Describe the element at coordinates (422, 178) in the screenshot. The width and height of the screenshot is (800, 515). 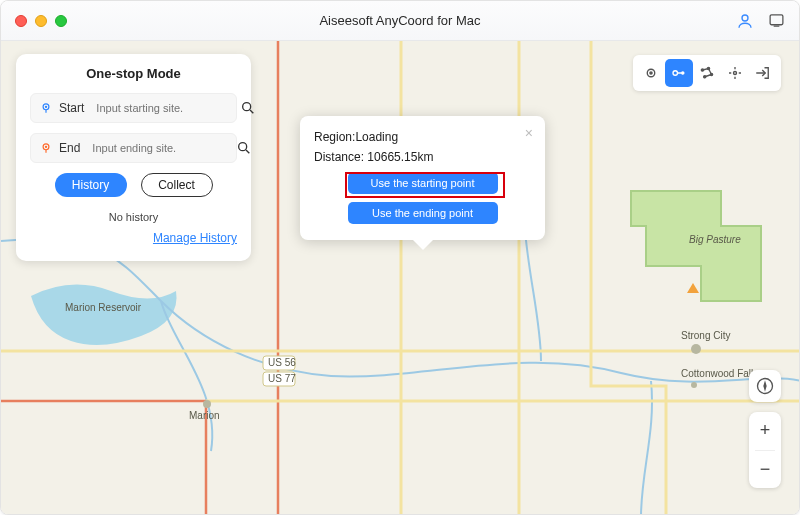
I see `location-popover: × Region:Loading Distance: 10665.15km Us…` at that location.